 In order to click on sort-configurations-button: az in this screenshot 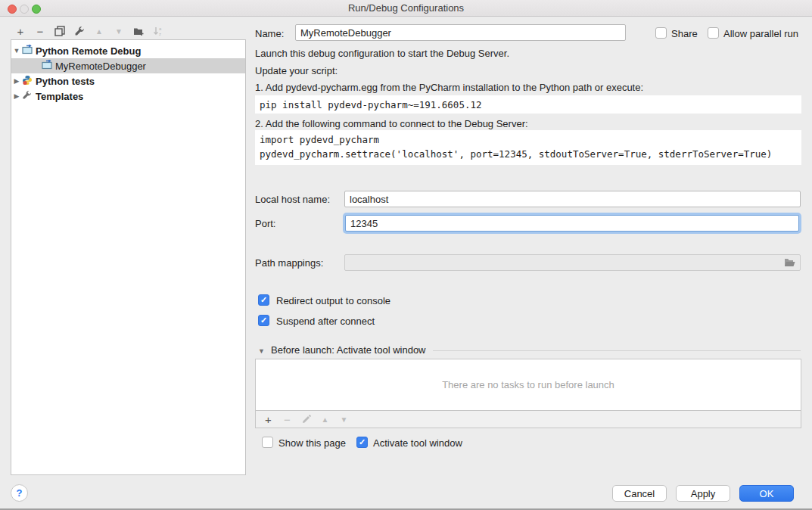, I will do `click(158, 31)`.